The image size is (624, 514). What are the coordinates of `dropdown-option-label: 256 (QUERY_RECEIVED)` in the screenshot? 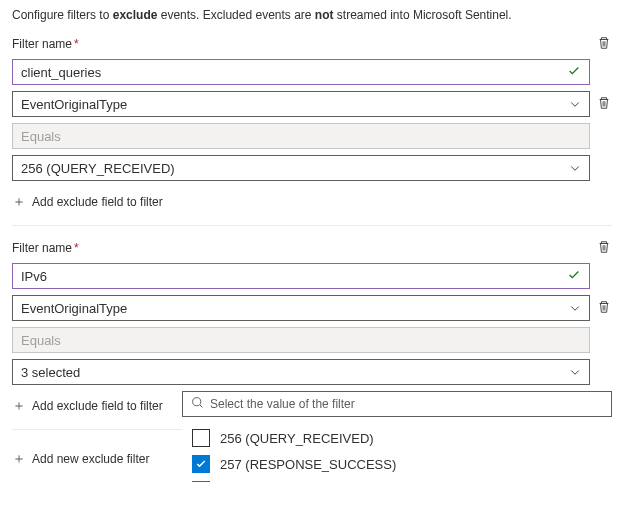 It's located at (297, 438).